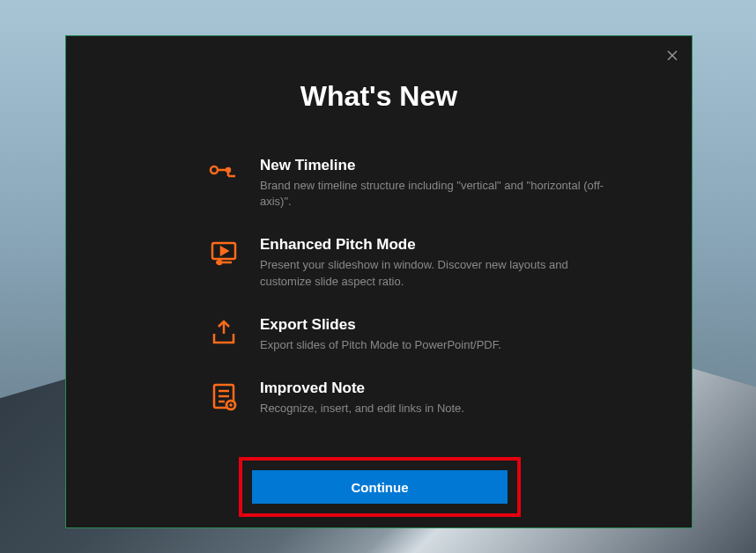  I want to click on timeline-icon, so click(224, 175).